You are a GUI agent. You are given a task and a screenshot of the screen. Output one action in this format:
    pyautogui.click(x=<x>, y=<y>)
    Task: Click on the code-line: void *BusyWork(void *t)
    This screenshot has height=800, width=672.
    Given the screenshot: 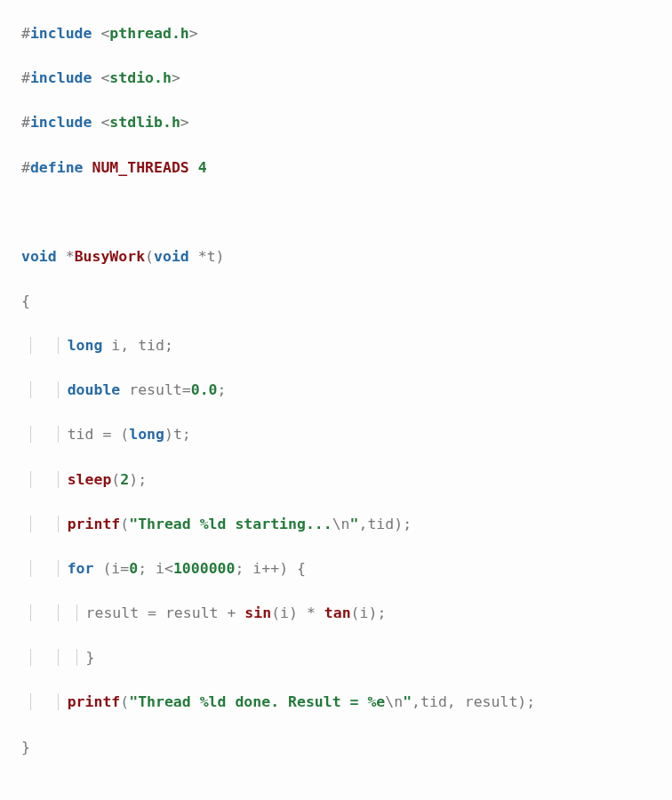 What is the action you would take?
    pyautogui.click(x=347, y=256)
    